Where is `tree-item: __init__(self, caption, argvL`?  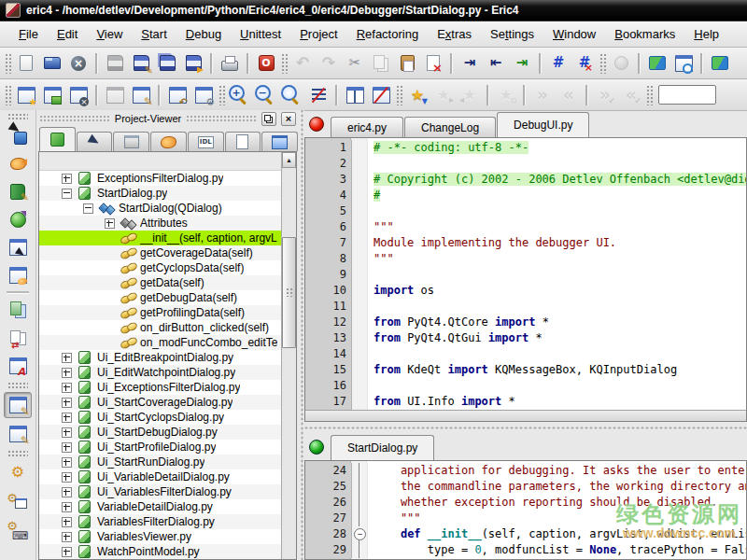 tree-item: __init__(self, caption, argvL is located at coordinates (161, 238).